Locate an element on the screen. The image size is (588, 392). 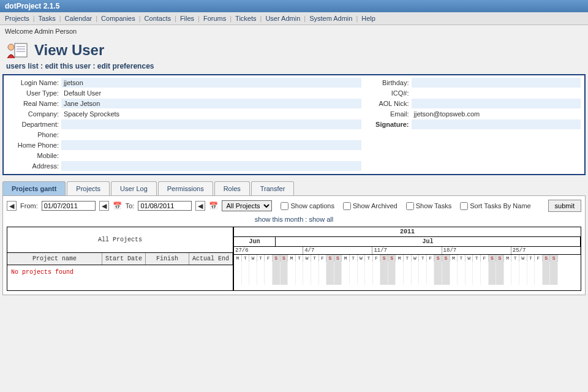
edit-preferences-link: edit preferences is located at coordinates (126, 66).